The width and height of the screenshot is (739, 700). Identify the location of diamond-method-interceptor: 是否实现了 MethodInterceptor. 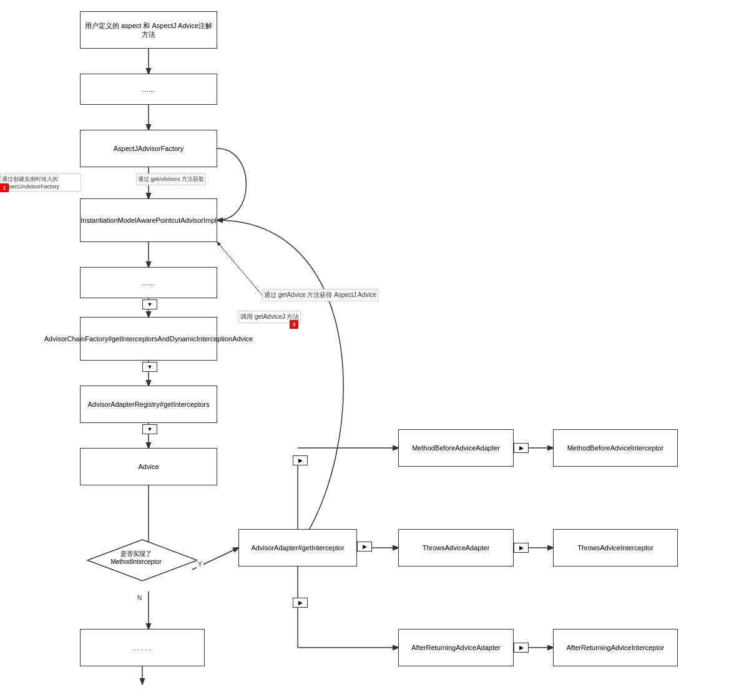
(136, 557).